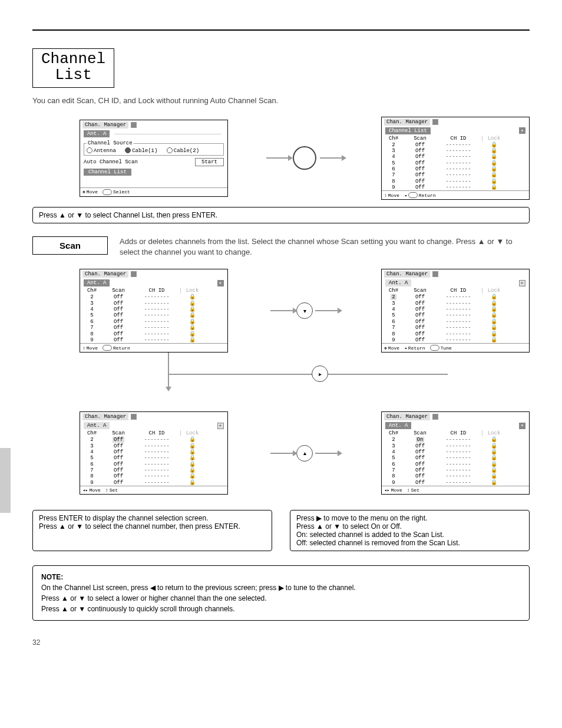 The height and width of the screenshot is (728, 562). I want to click on caption-3b: Press ▲ or ▼ to select On or Off., so click(410, 526).